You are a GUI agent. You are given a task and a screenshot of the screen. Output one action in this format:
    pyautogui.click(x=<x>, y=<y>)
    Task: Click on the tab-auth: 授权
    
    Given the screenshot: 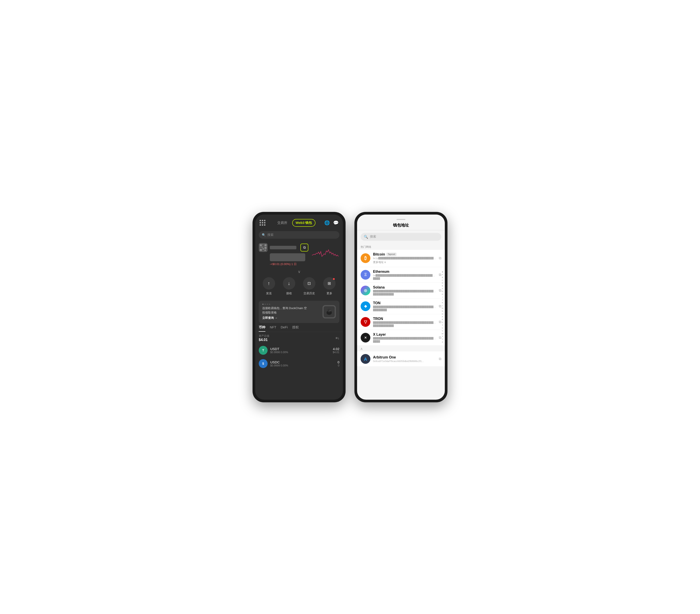 What is the action you would take?
    pyautogui.click(x=296, y=329)
    